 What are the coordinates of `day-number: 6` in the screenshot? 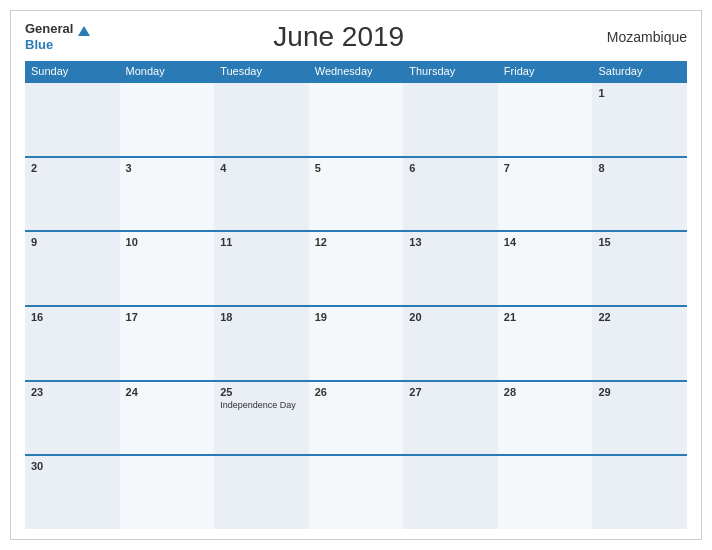 It's located at (450, 168).